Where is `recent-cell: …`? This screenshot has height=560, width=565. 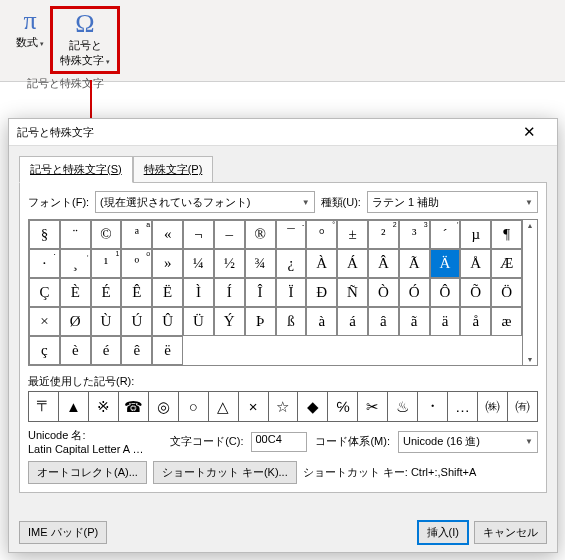
recent-cell: … is located at coordinates (463, 406).